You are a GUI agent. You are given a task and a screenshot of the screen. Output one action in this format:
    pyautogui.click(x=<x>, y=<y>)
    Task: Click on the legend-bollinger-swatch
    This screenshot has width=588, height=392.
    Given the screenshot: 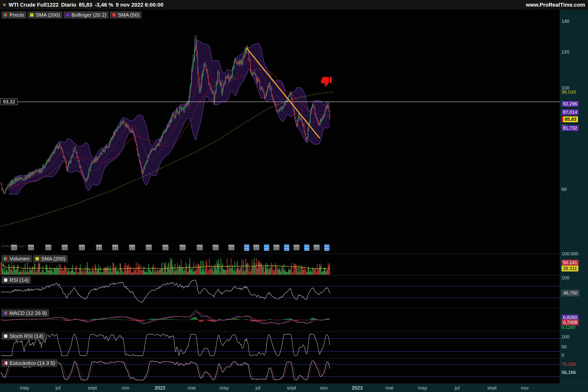 What is the action you would take?
    pyautogui.click(x=68, y=15)
    